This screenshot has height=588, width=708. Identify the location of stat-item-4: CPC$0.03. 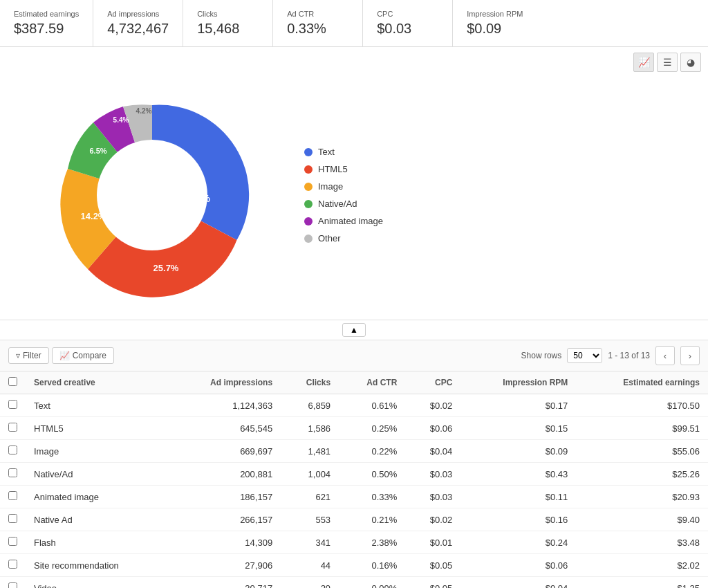
(408, 24).